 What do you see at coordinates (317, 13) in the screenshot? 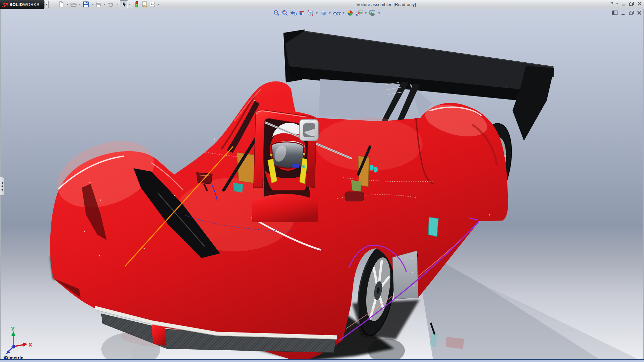
I see `view-orientation-dropdown` at bounding box center [317, 13].